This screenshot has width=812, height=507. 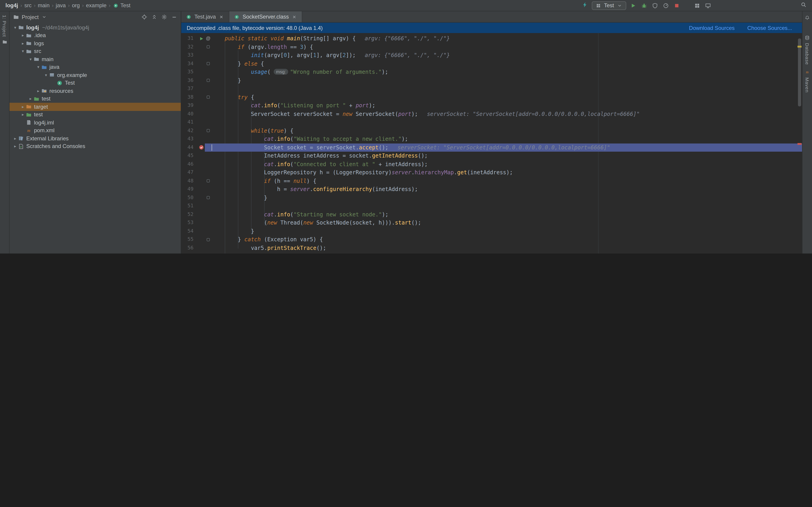 What do you see at coordinates (174, 17) in the screenshot?
I see `hide-icon` at bounding box center [174, 17].